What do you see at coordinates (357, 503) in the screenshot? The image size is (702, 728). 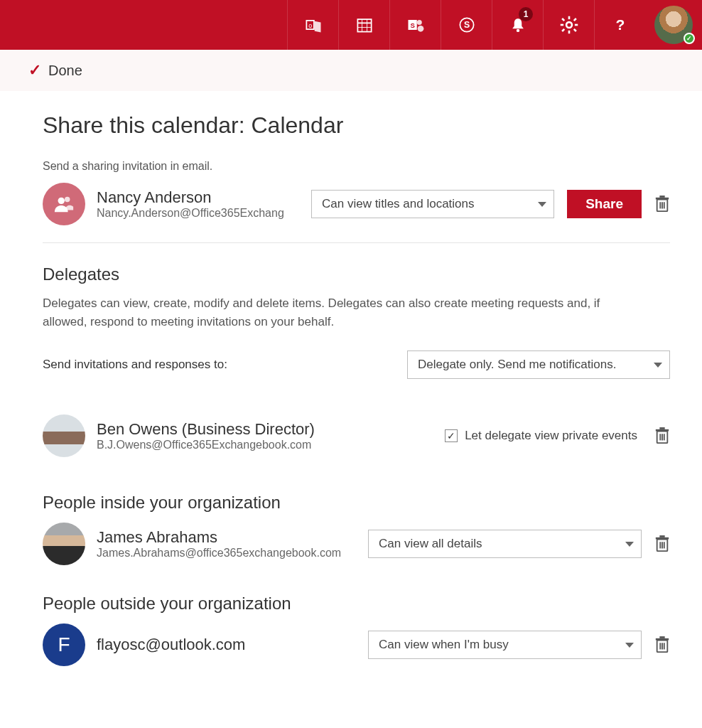 I see `inside-org-heading: People inside your organization` at bounding box center [357, 503].